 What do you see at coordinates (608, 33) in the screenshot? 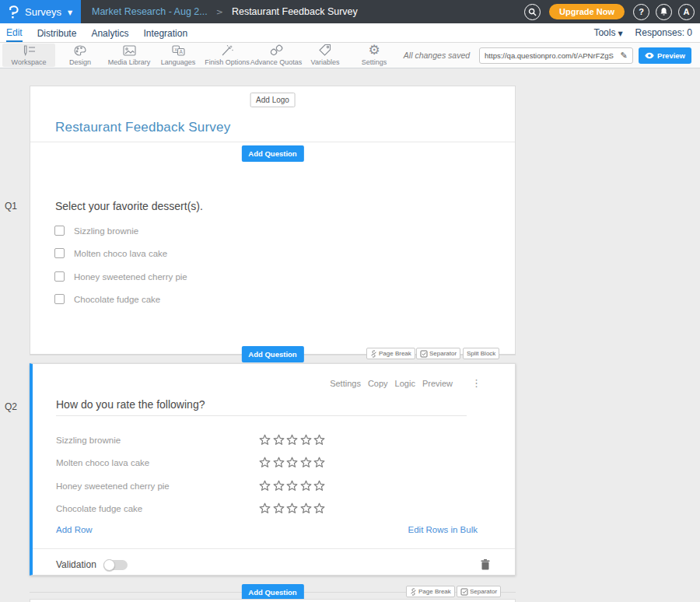
I see `tools-dropdown: Tools▼` at bounding box center [608, 33].